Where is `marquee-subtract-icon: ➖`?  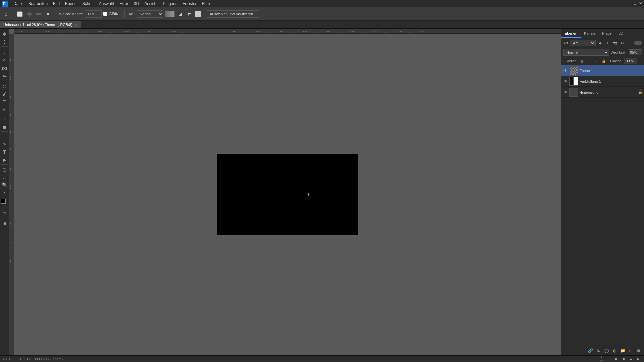 marquee-subtract-icon: ➖ is located at coordinates (39, 14).